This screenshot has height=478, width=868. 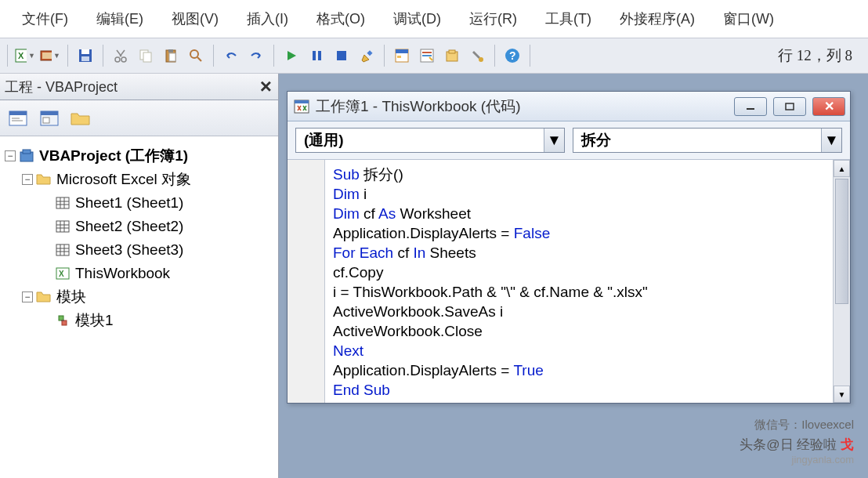 What do you see at coordinates (27, 156) in the screenshot?
I see `vbaproject-icon` at bounding box center [27, 156].